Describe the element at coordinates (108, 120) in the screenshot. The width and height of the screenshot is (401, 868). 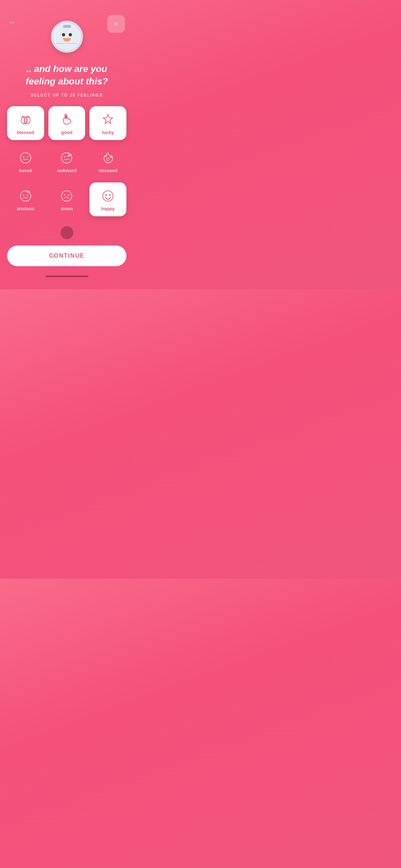
I see `lucky-icon` at that location.